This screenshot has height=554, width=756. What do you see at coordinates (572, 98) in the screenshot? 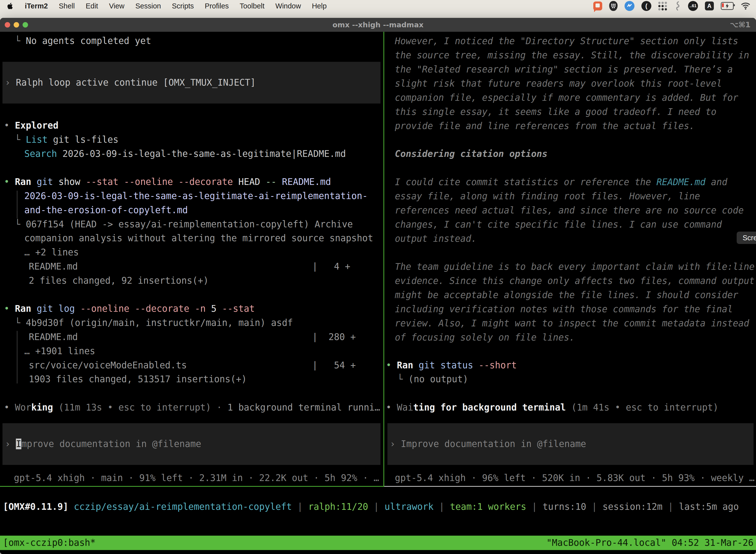
I see `paragraph-line: companion file, especially if more comme…` at bounding box center [572, 98].